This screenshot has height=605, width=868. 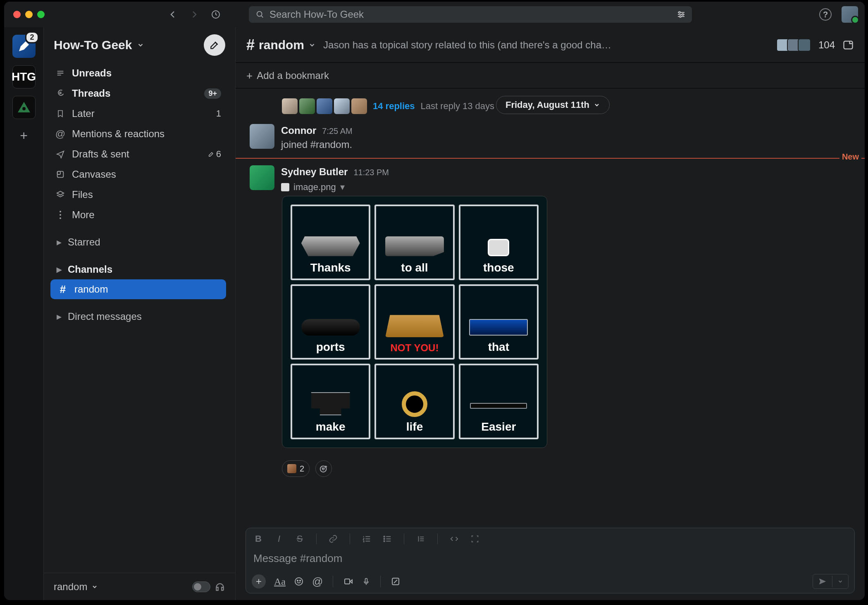 I want to click on search-input, so click(x=477, y=14).